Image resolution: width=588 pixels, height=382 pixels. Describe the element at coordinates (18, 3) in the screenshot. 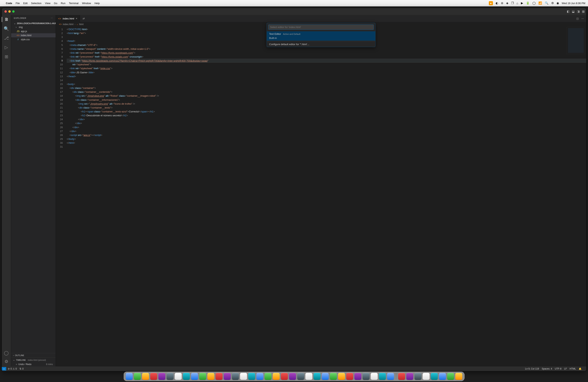

I see `menu-file: File` at that location.